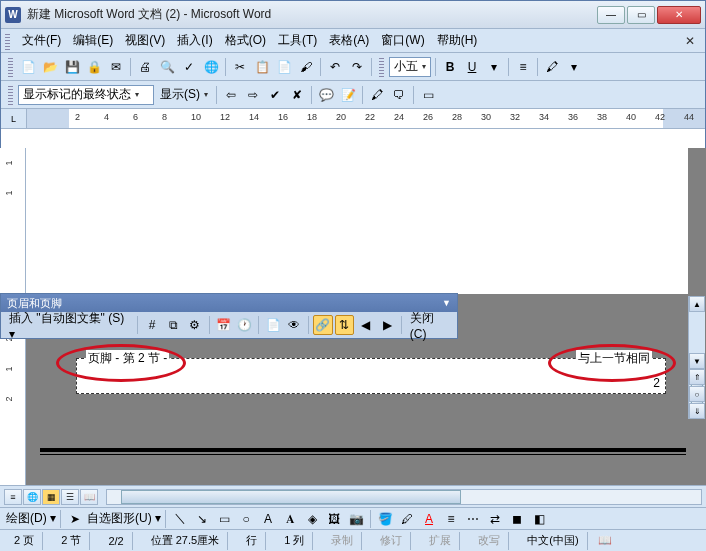  I want to click on horizontal-scrollbar, so click(404, 497).